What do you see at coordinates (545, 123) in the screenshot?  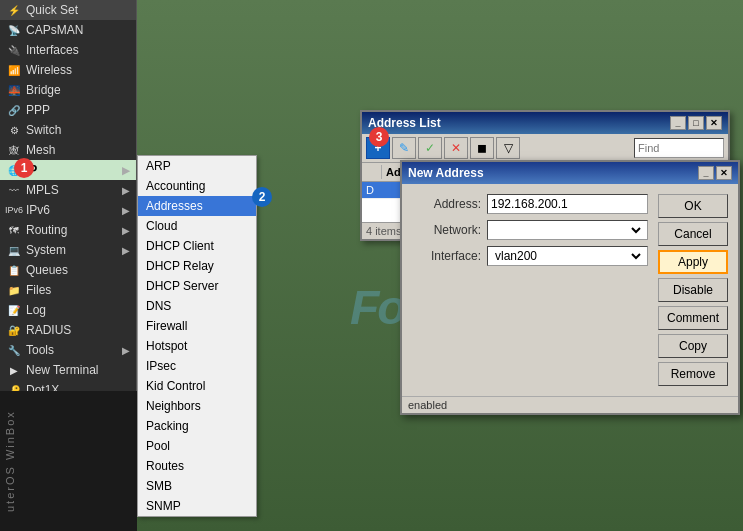 I see `addr-list-titlebar: Address List _ □ ✕` at bounding box center [545, 123].